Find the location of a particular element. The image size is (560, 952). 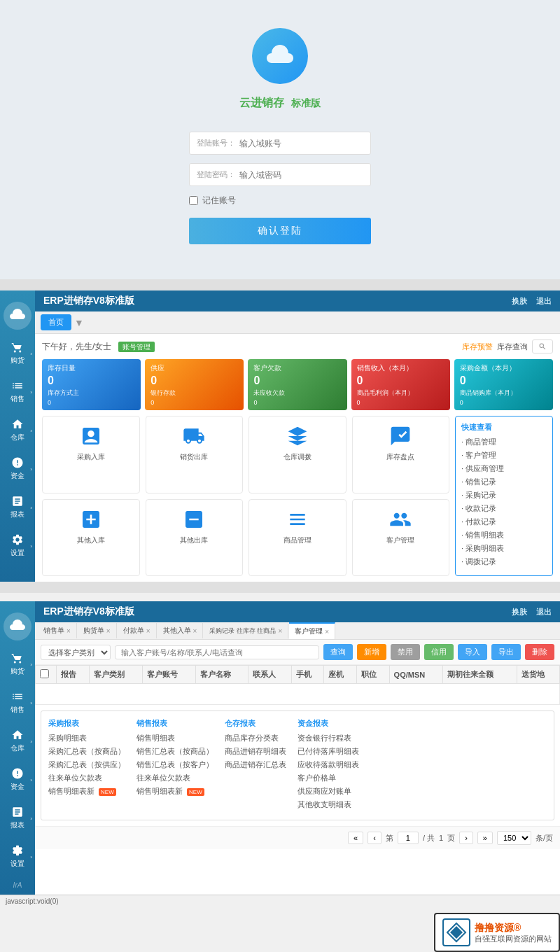

qv-item-payment: · 付款记录 is located at coordinates (504, 522).